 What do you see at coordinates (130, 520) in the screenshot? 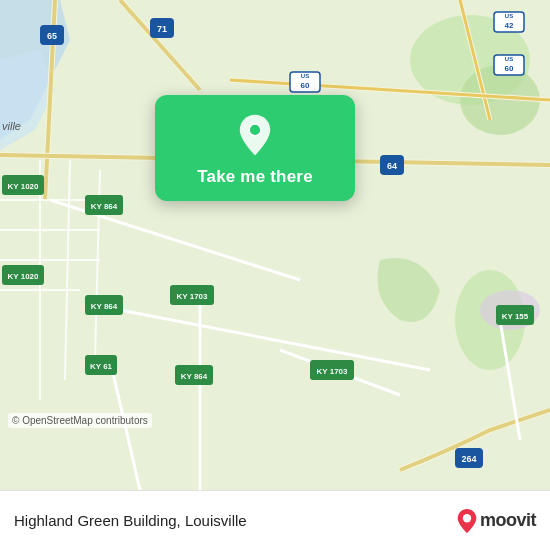
I see `location-title: Highland Green Building, Louisville` at bounding box center [130, 520].